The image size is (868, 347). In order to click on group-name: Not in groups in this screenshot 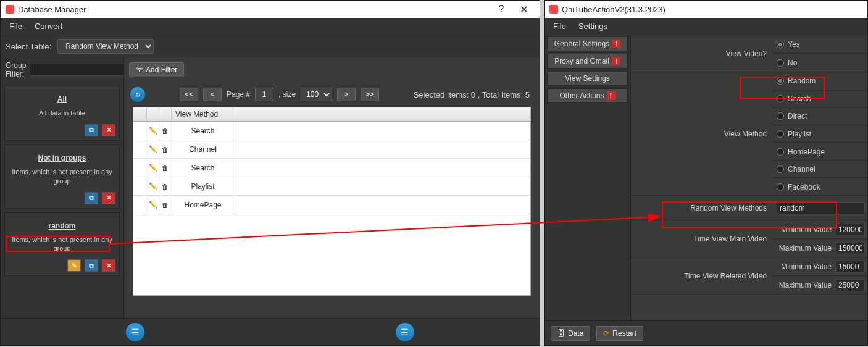, I will do `click(62, 158)`.